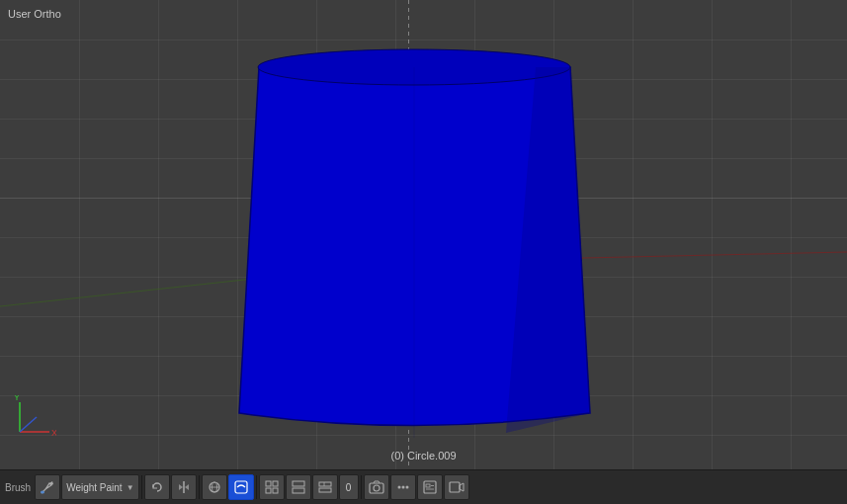 Image resolution: width=847 pixels, height=504 pixels. Describe the element at coordinates (184, 487) in the screenshot. I see `mirror-btn` at that location.